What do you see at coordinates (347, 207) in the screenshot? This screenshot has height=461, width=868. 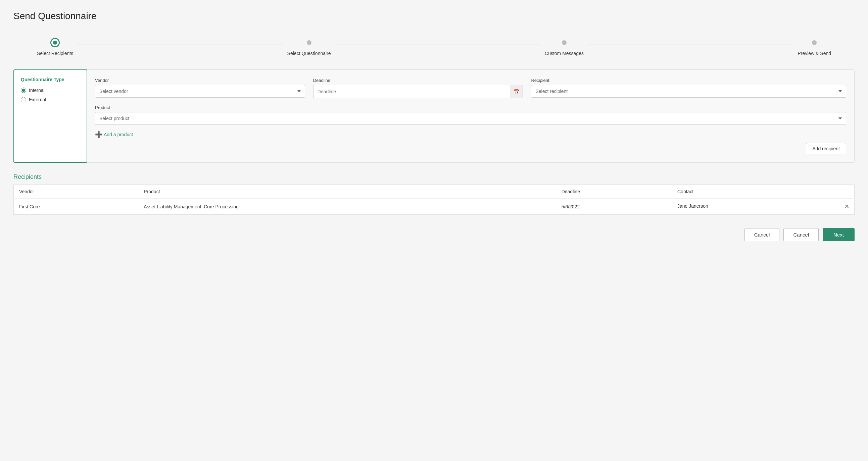 I see `cell-product: Asset Liability Management, Core Process…` at bounding box center [347, 207].